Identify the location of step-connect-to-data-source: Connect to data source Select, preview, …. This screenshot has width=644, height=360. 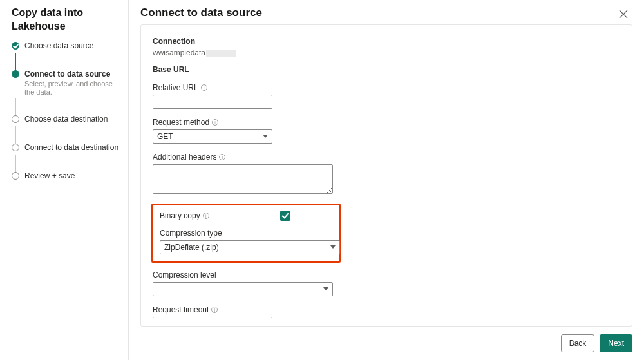
(66, 83).